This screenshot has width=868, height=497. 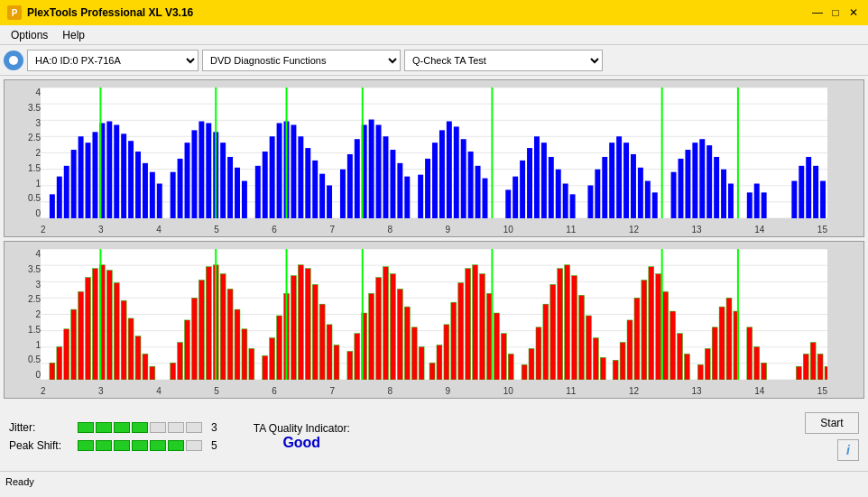 I want to click on menu-options: Options, so click(x=29, y=35).